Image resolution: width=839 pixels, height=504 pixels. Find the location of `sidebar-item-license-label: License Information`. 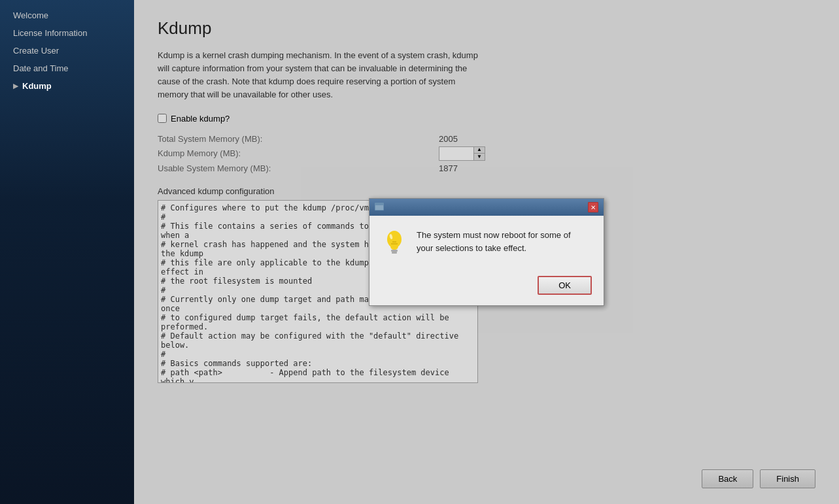

sidebar-item-license-label: License Information is located at coordinates (50, 33).